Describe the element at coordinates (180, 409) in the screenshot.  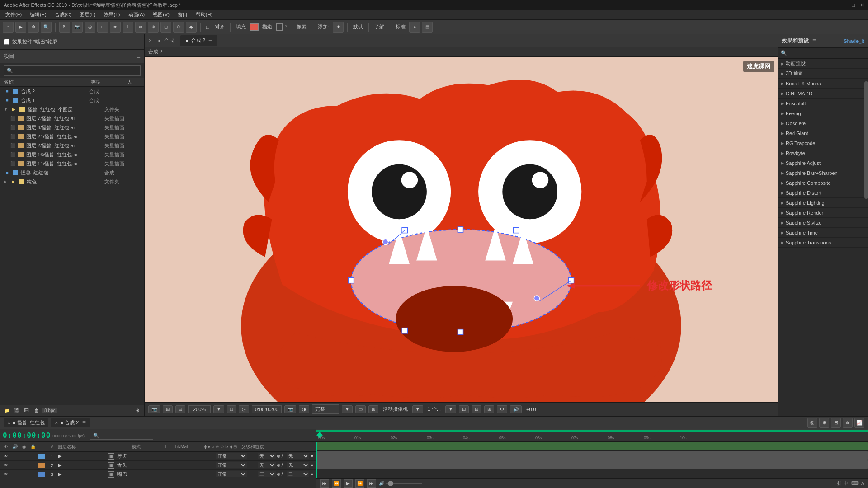
I see `guide-btn: ⊟` at that location.